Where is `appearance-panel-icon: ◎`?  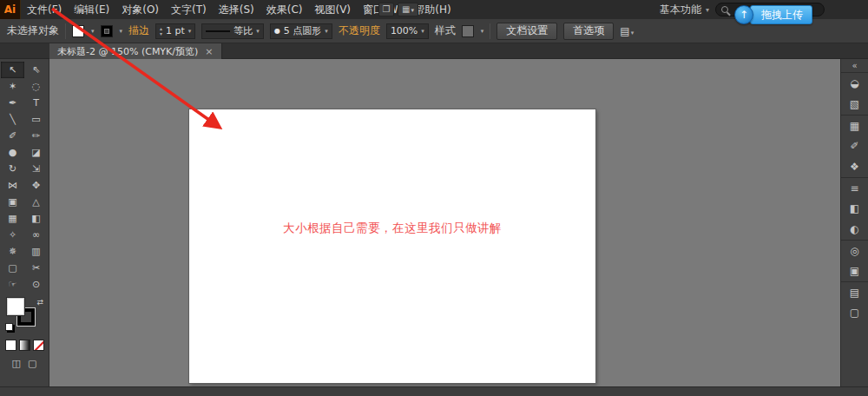
appearance-panel-icon: ◎ is located at coordinates (854, 250).